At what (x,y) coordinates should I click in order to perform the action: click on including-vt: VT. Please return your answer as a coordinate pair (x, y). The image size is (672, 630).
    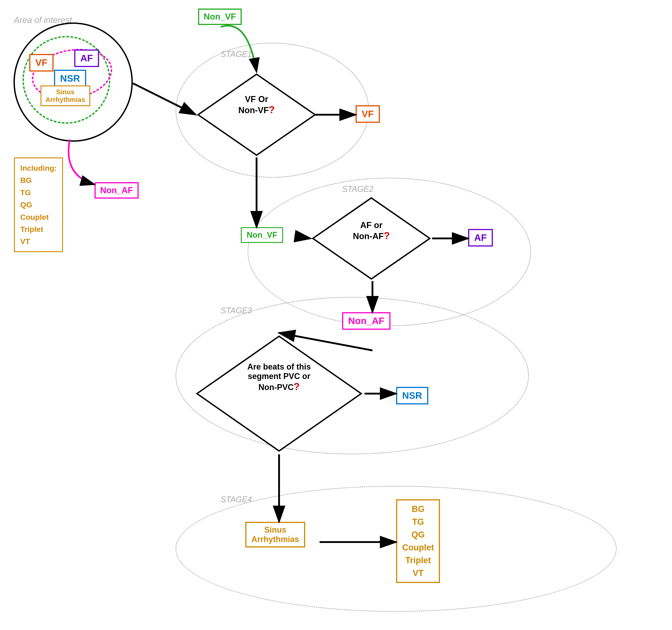
    Looking at the image, I should click on (25, 241).